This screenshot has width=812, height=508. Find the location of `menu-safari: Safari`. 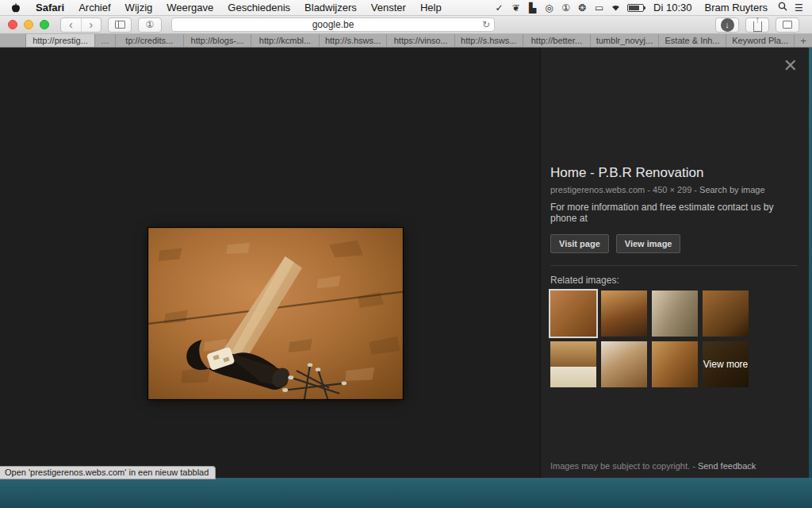

menu-safari: Safari is located at coordinates (50, 8).